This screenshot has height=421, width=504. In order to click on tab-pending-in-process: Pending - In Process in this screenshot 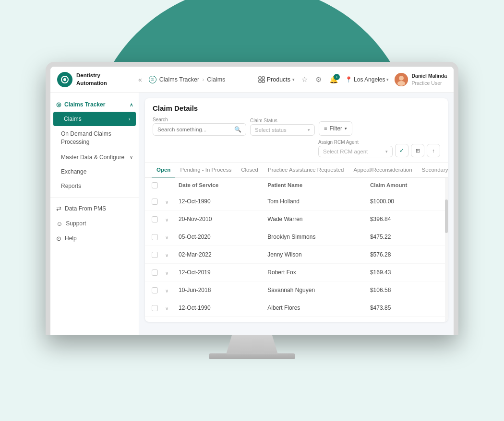, I will do `click(205, 170)`.